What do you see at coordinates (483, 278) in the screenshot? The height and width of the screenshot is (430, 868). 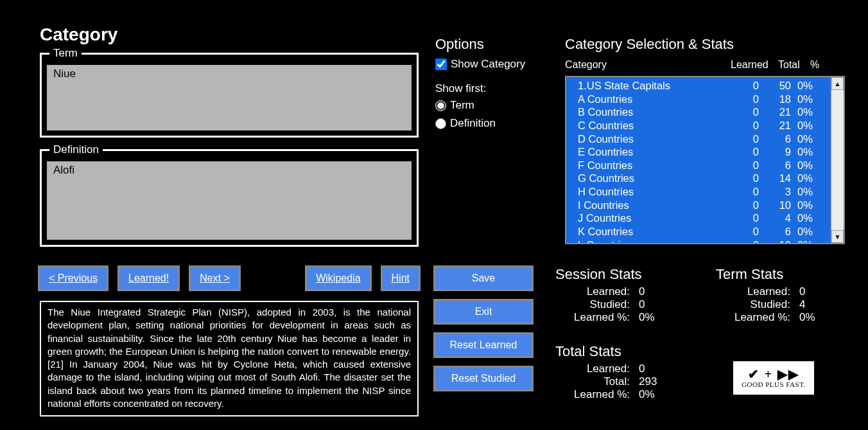 I see `save-button: Save` at bounding box center [483, 278].